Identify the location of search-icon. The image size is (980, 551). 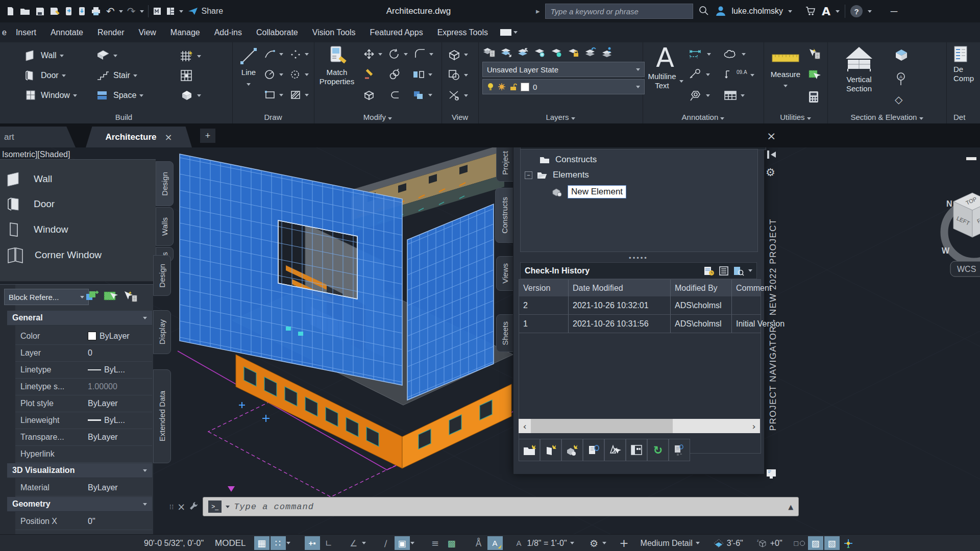
(704, 11).